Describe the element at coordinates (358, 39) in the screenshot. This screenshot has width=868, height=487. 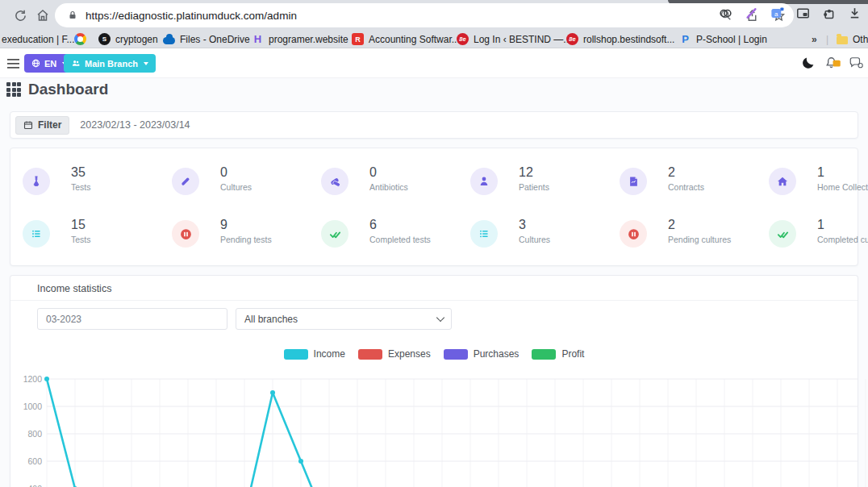
I see `r-favicon: R` at that location.